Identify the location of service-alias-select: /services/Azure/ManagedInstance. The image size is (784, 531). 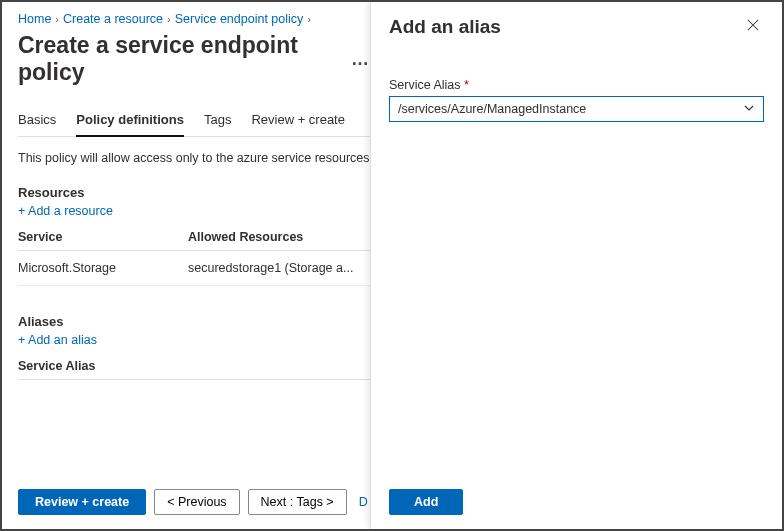
(576, 109).